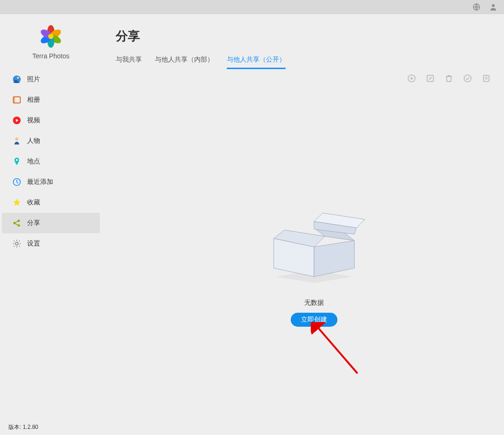 This screenshot has height=435, width=504. Describe the element at coordinates (34, 223) in the screenshot. I see `sidebar-item-label: 分享` at that location.